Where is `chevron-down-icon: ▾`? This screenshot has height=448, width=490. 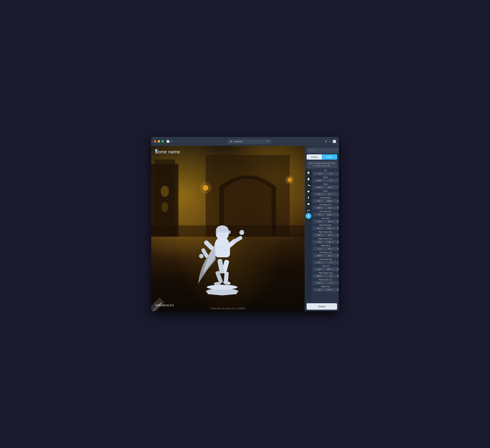
chevron-down-icon: ▾ is located at coordinates (172, 142).